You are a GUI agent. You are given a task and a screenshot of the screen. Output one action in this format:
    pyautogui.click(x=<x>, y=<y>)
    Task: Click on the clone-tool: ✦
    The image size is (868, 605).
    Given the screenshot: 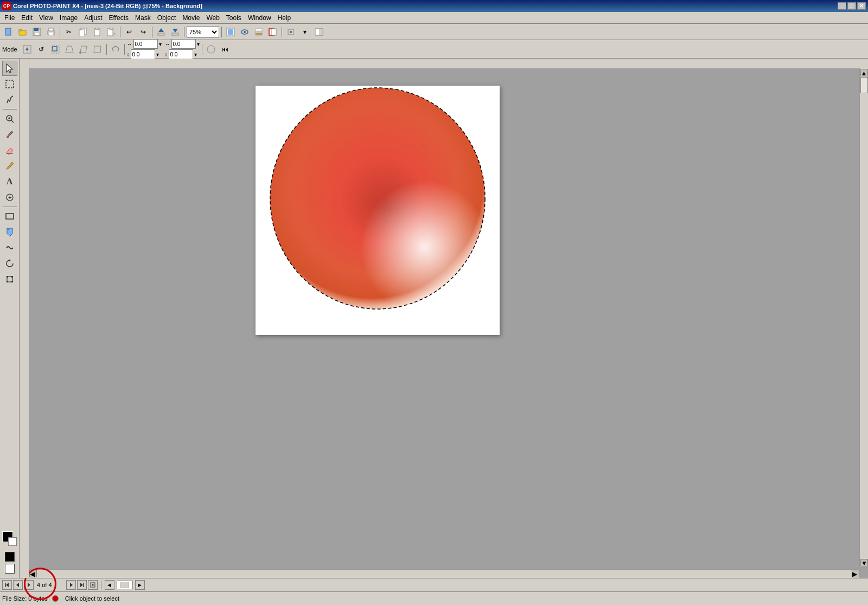 What is the action you would take?
    pyautogui.click(x=10, y=197)
    